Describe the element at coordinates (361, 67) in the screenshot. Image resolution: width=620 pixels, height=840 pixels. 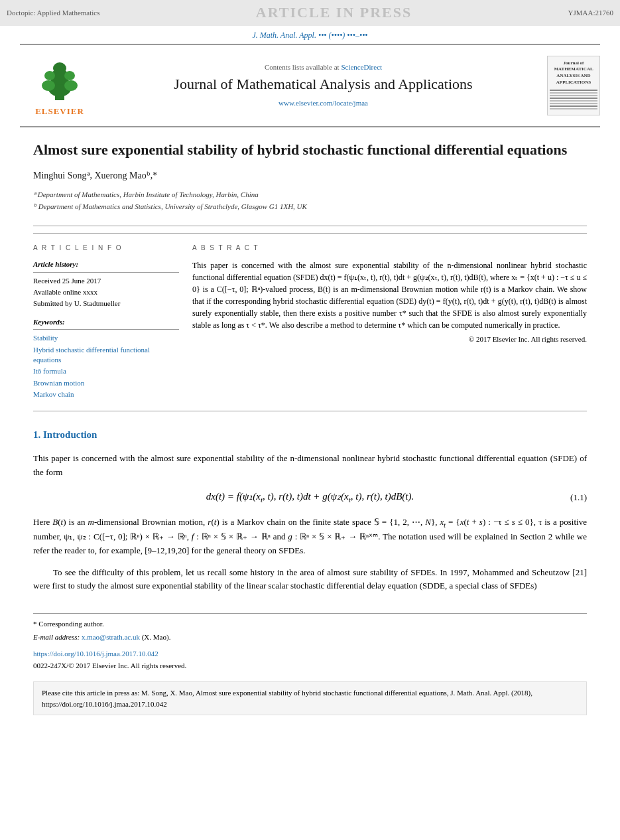
I see `sciencedirect-link: ScienceDirect` at that location.